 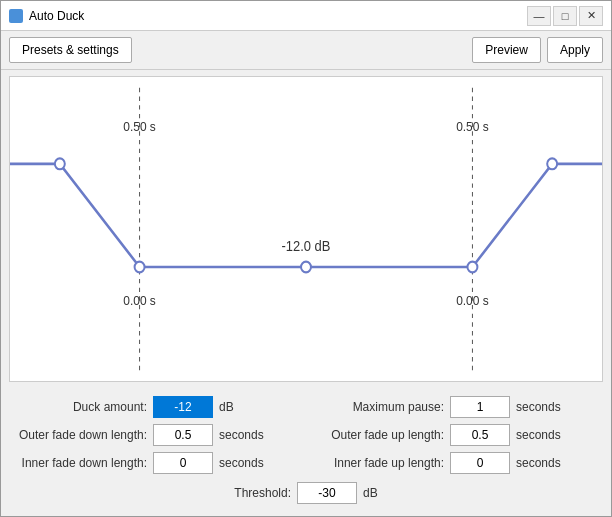 What do you see at coordinates (242, 463) in the screenshot?
I see `inner-fade-down-unit: seconds` at bounding box center [242, 463].